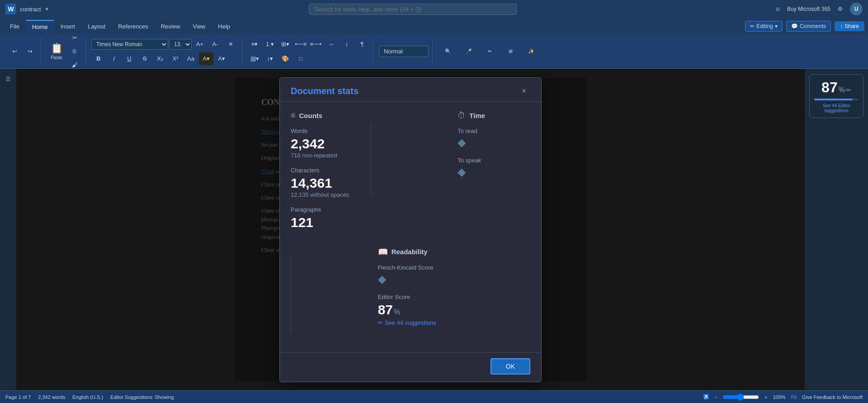  I want to click on modal-footer: OK, so click(410, 367).